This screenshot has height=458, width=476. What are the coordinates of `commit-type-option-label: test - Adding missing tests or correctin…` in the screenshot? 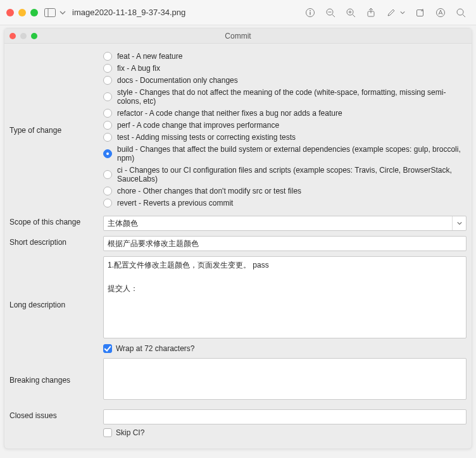 It's located at (206, 137).